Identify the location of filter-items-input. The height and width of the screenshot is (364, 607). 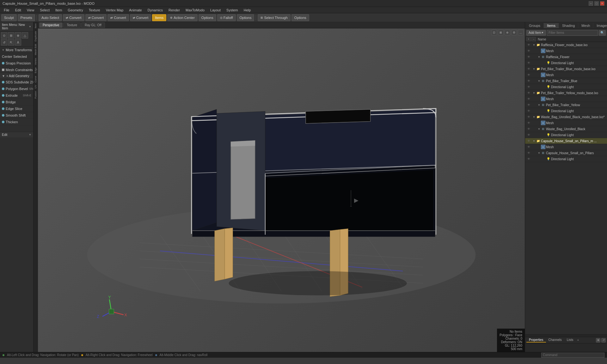
(572, 33).